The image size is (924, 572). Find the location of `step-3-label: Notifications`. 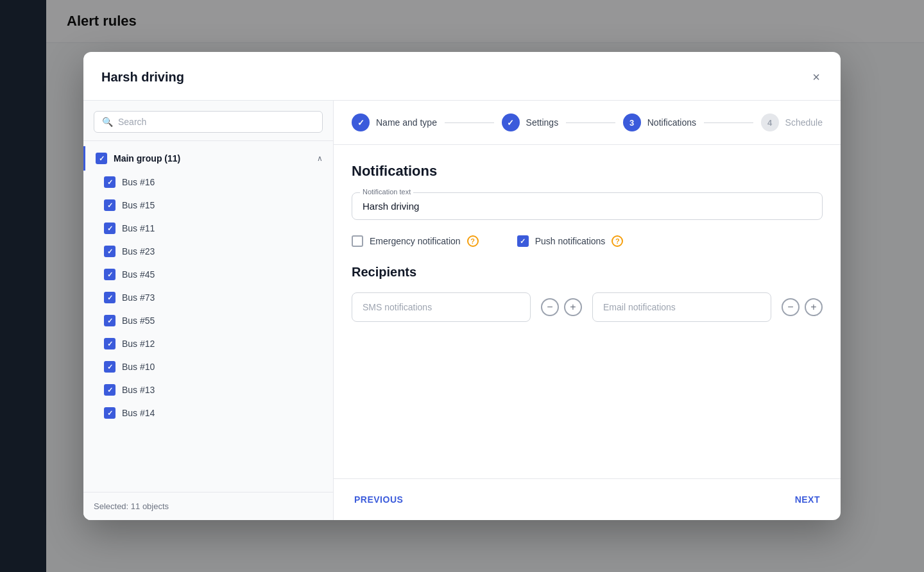

step-3-label: Notifications is located at coordinates (672, 122).